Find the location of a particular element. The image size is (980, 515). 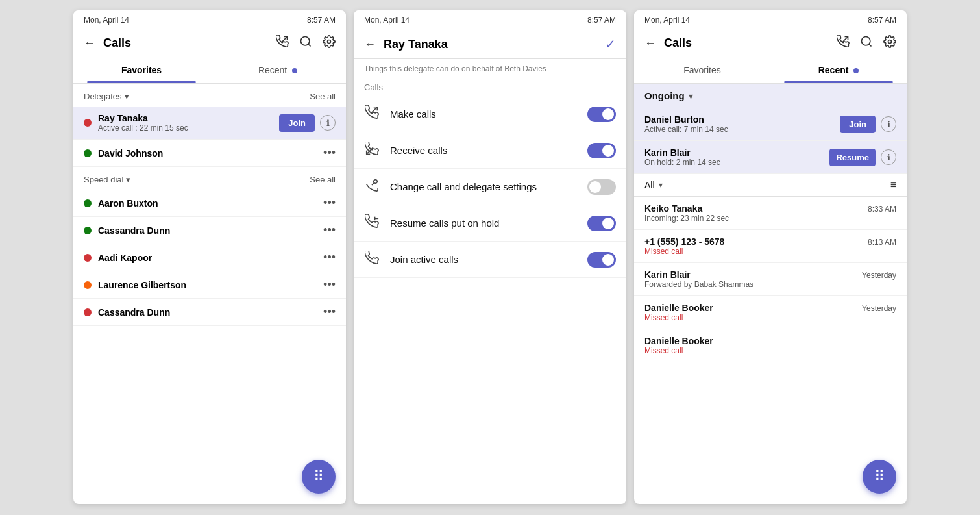

left-status-bar: Mon, April 14 8:57 AM is located at coordinates (210, 20).